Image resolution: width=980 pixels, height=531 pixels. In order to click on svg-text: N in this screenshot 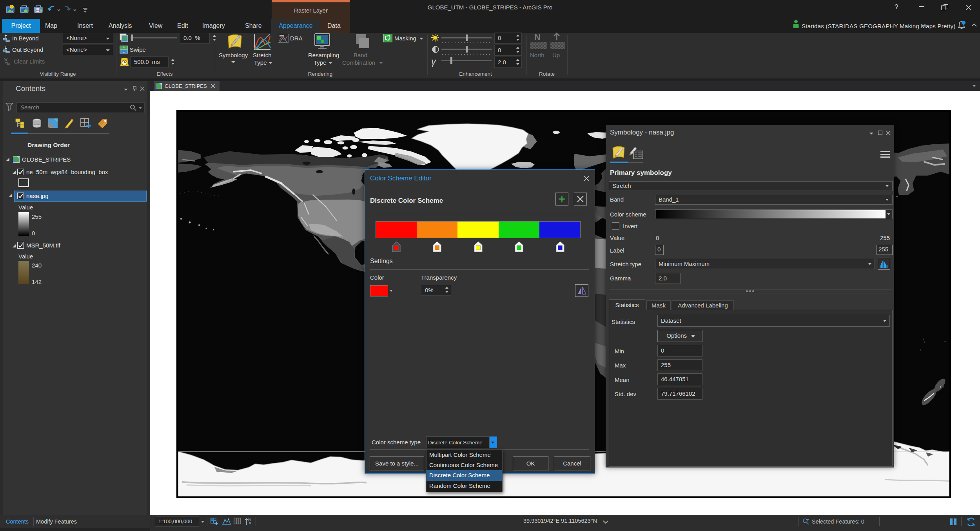, I will do `click(249, 520)`.